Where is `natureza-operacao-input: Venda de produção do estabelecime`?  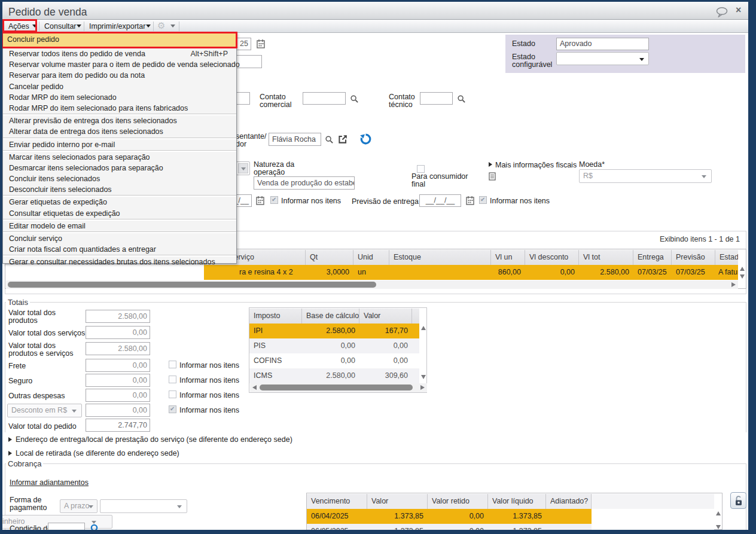
natureza-operacao-input: Venda de produção do estabelecime is located at coordinates (304, 183).